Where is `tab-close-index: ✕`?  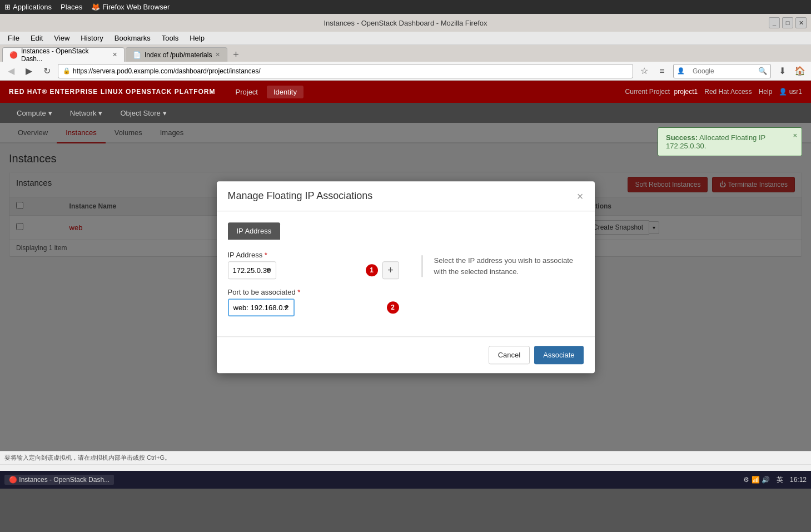
tab-close-index: ✕ is located at coordinates (218, 54).